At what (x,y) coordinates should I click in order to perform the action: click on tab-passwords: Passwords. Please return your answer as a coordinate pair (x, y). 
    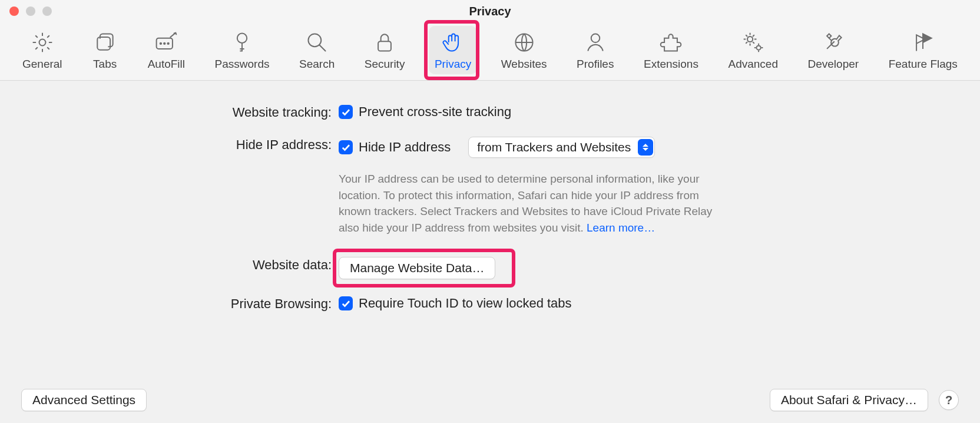
    Looking at the image, I should click on (243, 50).